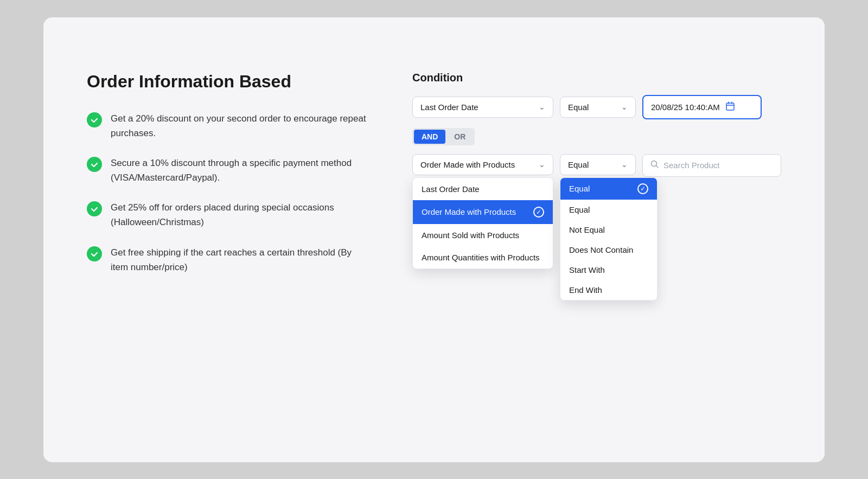 The width and height of the screenshot is (868, 479). Describe the element at coordinates (444, 137) in the screenshot. I see `and-or-toggle: AND OR` at that location.